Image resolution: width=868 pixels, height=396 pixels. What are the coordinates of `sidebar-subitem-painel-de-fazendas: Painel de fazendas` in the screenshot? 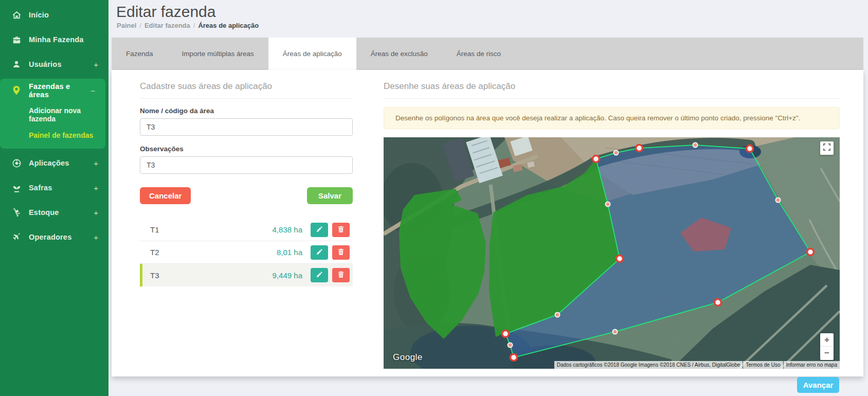 It's located at (52, 135).